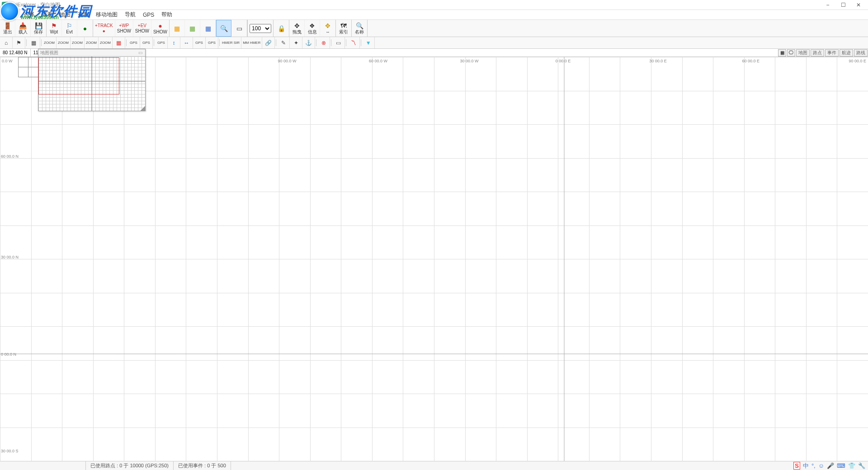 Image resolution: width=868 pixels, height=470 pixels. I want to click on titlebar: OziExplorer - 空白地图 − ☐ ✕, so click(434, 5).